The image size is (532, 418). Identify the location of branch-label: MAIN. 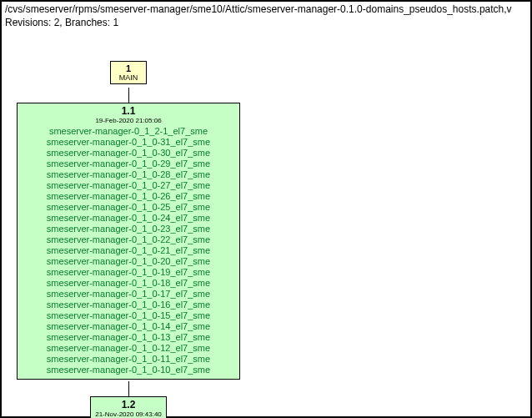
(128, 78).